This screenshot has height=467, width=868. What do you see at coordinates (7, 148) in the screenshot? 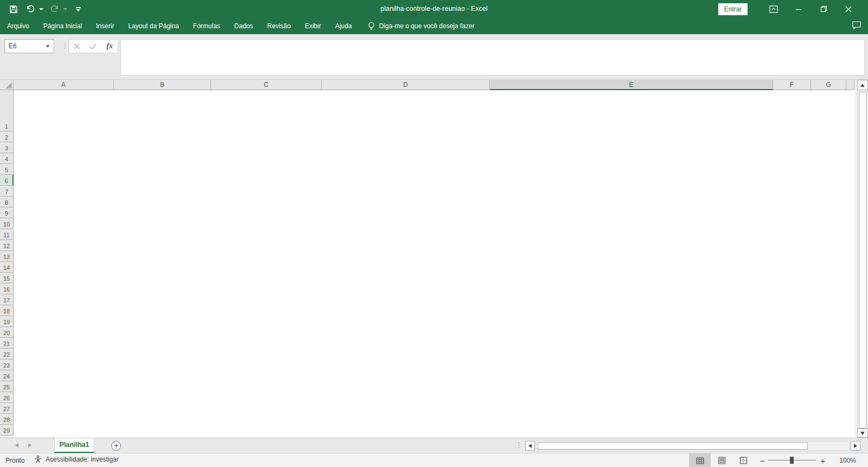
I see `row-header-3: 3` at bounding box center [7, 148].